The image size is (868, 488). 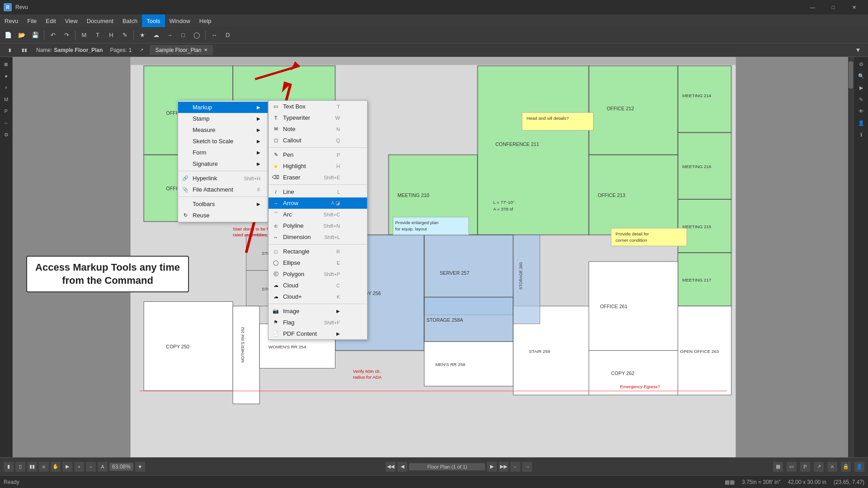 I want to click on zoom-dropdown: ▼, so click(x=140, y=467).